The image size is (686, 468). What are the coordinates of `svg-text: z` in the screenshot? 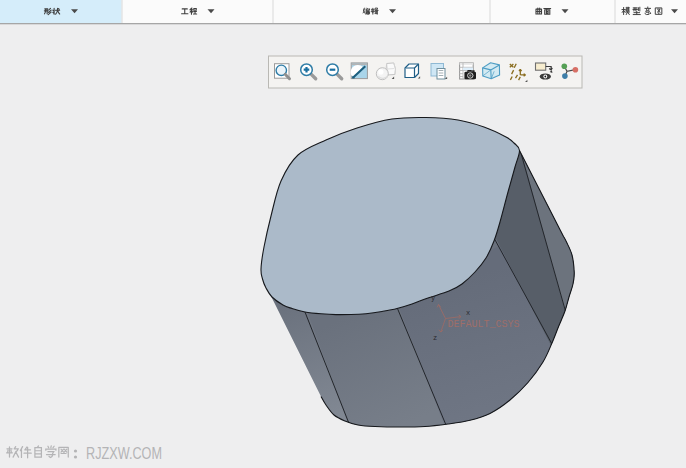 It's located at (435, 338).